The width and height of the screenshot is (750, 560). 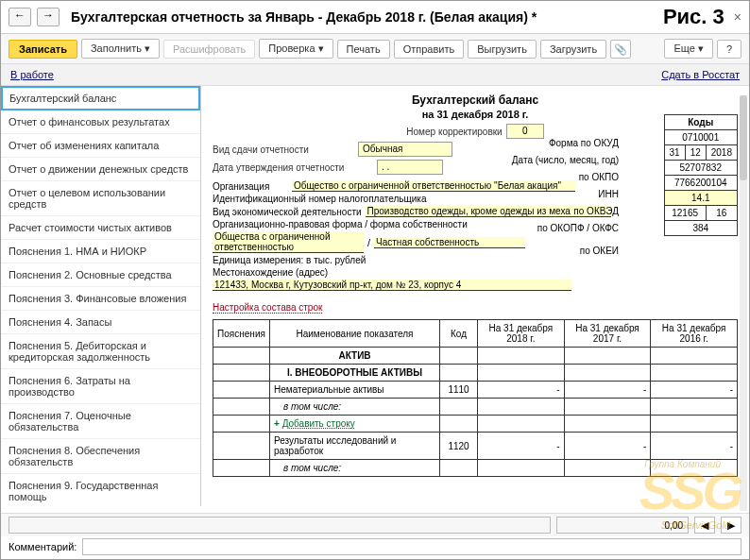 What do you see at coordinates (100, 123) in the screenshot?
I see `sidebar-item-results: Отчет о финансовых результатах` at bounding box center [100, 123].